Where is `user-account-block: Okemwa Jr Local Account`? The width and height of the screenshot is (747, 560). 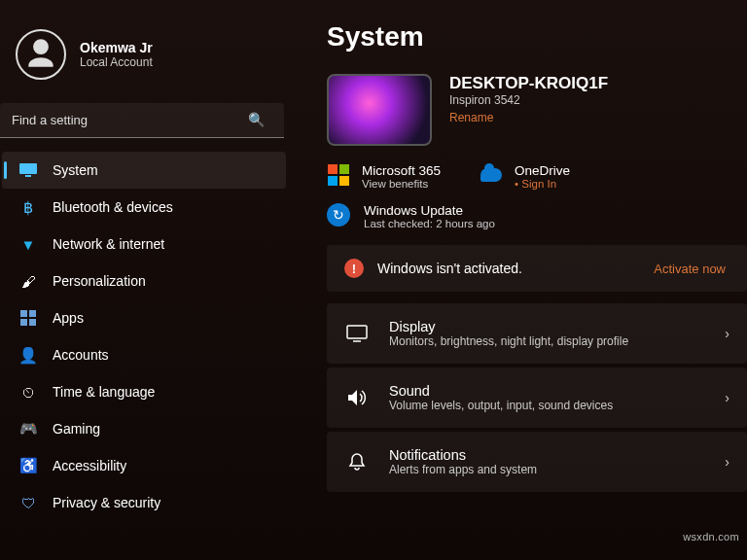 user-account-block: Okemwa Jr Local Account is located at coordinates (146, 61).